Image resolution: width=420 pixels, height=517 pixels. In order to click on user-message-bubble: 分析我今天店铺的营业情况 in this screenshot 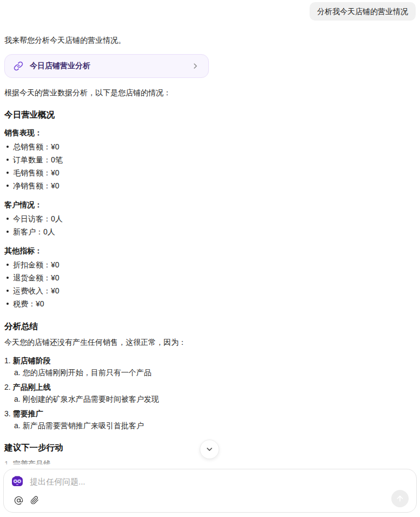, I will do `click(363, 11)`.